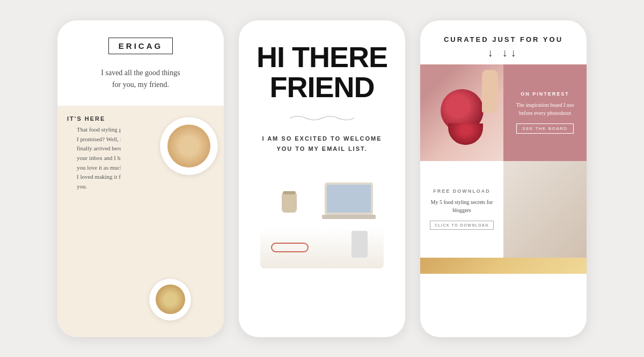  I want to click on arrows-decoration: ↓ ↓↓, so click(503, 53).